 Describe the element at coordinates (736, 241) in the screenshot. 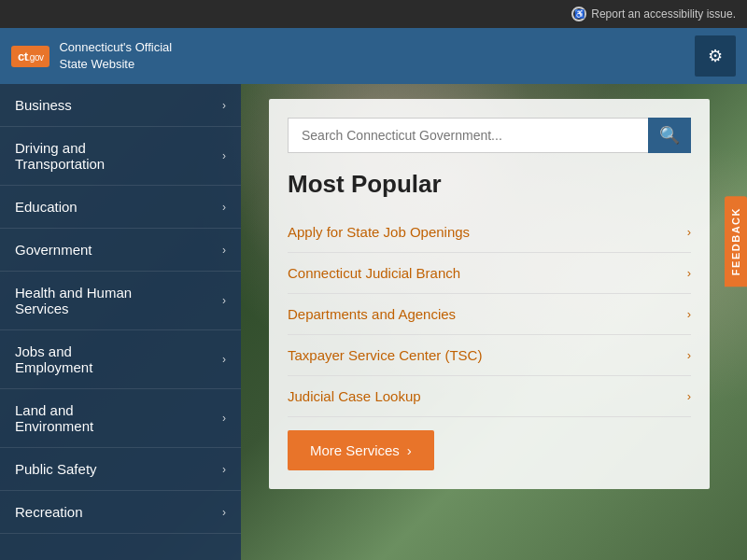

I see `feedback-tab: FEEDBACK` at that location.